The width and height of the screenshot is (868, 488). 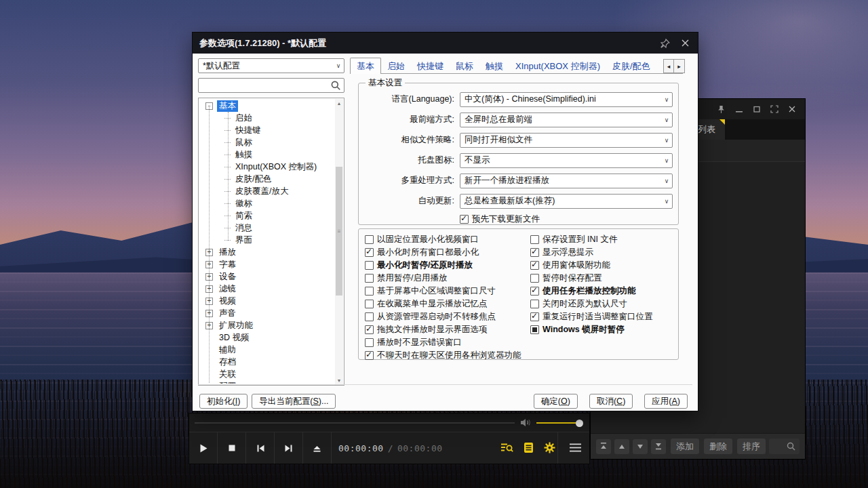 What do you see at coordinates (267, 301) in the screenshot?
I see `tree-item: 视频` at bounding box center [267, 301].